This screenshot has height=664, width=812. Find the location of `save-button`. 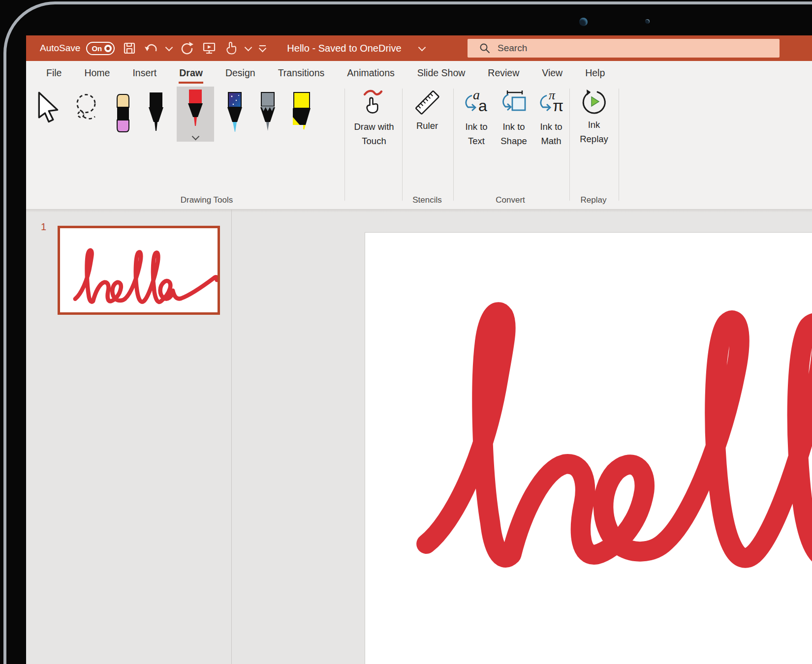

save-button is located at coordinates (129, 48).